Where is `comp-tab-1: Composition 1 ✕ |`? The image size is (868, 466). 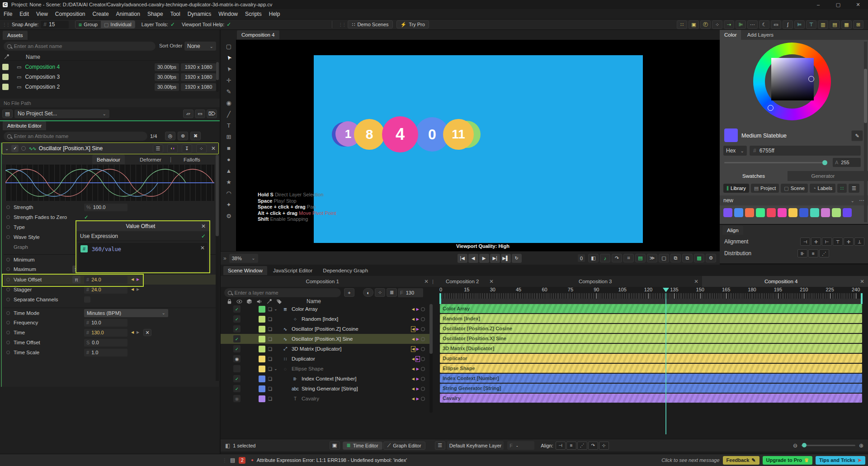 comp-tab-1: Composition 1 ✕ | is located at coordinates (328, 281).